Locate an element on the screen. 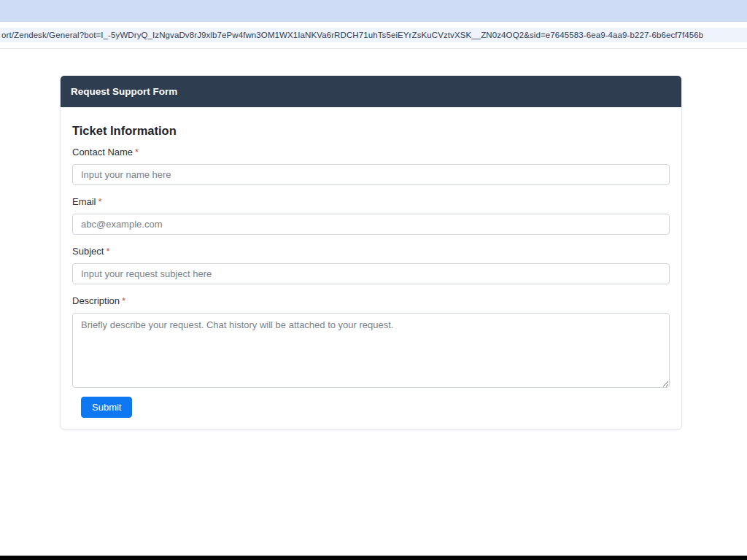 This screenshot has height=560, width=747. browser-tab-strip is located at coordinates (374, 11).